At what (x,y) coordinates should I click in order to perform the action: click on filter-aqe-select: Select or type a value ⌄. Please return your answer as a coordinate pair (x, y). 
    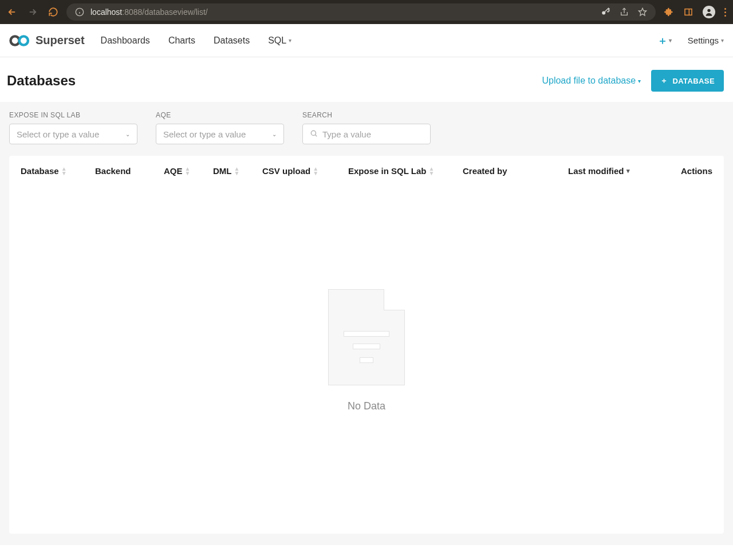
    Looking at the image, I should click on (220, 134).